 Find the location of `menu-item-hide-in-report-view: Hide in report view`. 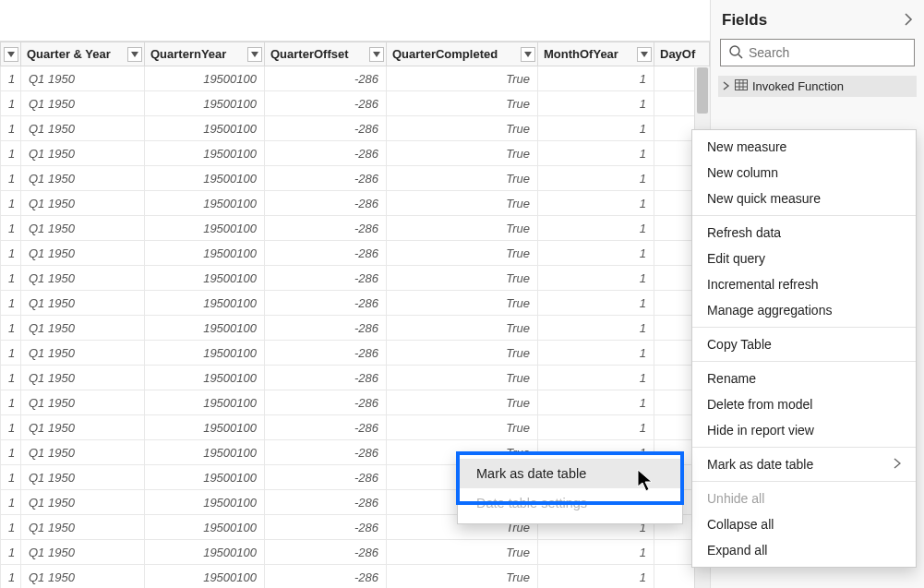

menu-item-hide-in-report-view: Hide in report view is located at coordinates (804, 430).